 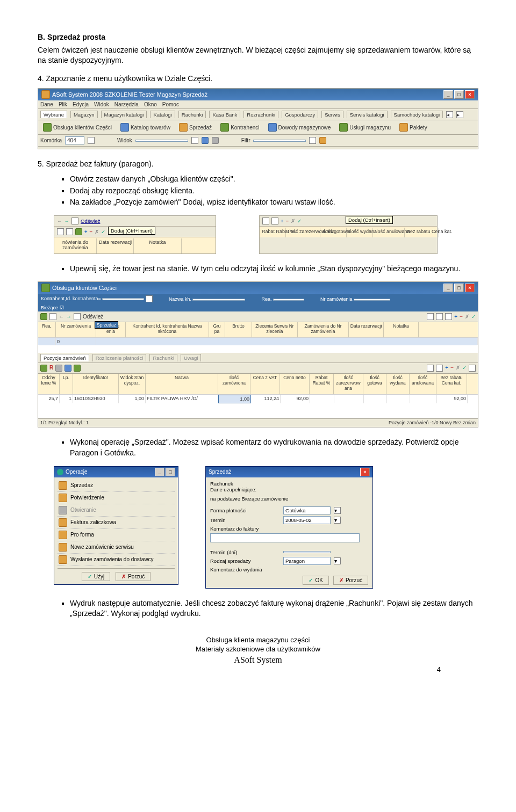 I want to click on btn-obsluga: Obsługa klientów Części, so click(x=77, y=127).